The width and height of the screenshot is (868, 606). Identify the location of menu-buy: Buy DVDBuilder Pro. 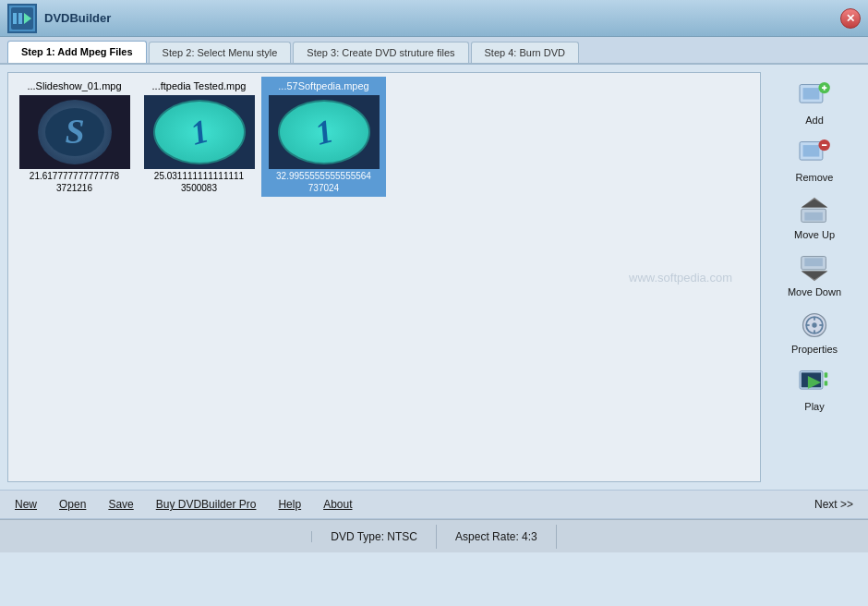
(207, 504).